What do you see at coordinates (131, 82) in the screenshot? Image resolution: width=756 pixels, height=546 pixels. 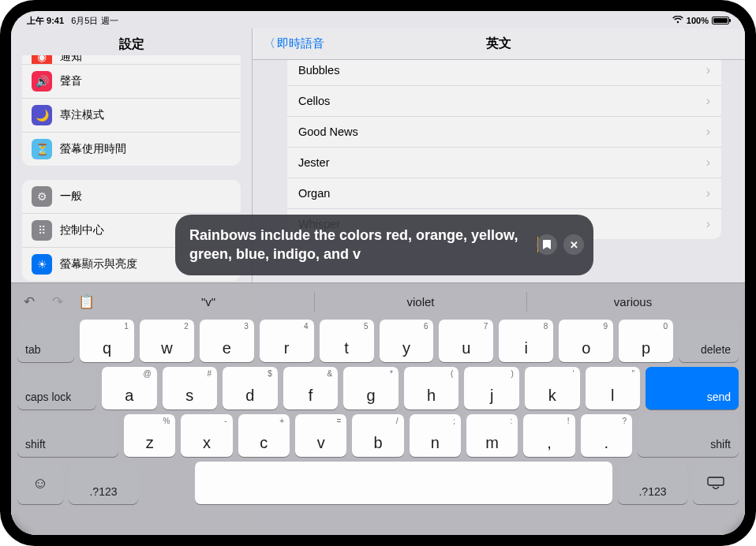 I see `sidebar-item-sound: 🔊 聲音` at bounding box center [131, 82].